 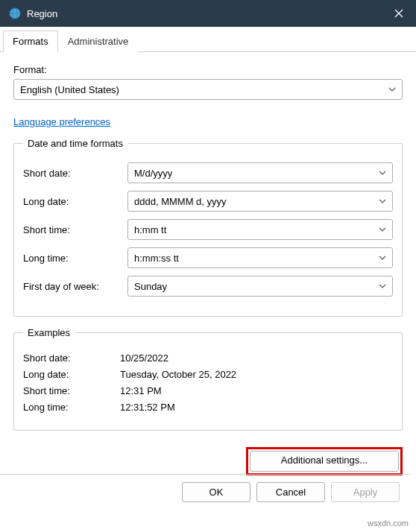 What do you see at coordinates (260, 229) in the screenshot?
I see `short-time-dropdown: h:mm tt` at bounding box center [260, 229].